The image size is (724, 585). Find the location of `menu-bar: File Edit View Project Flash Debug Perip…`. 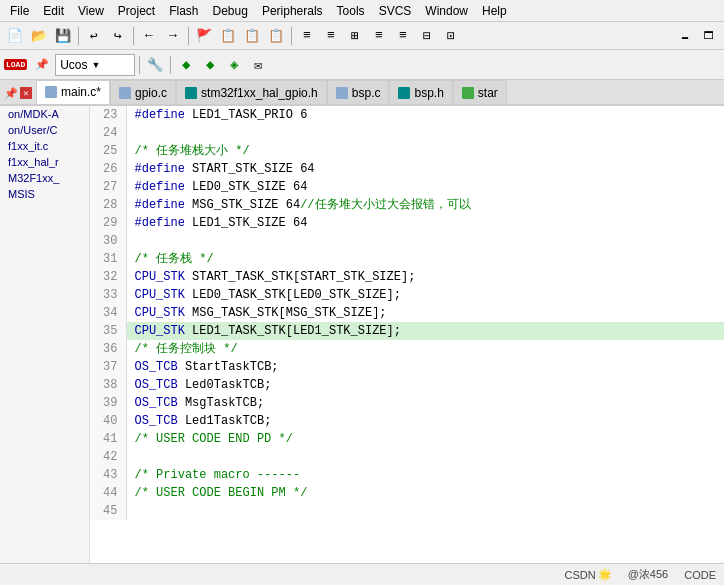

menu-bar: File Edit View Project Flash Debug Perip… is located at coordinates (362, 11).